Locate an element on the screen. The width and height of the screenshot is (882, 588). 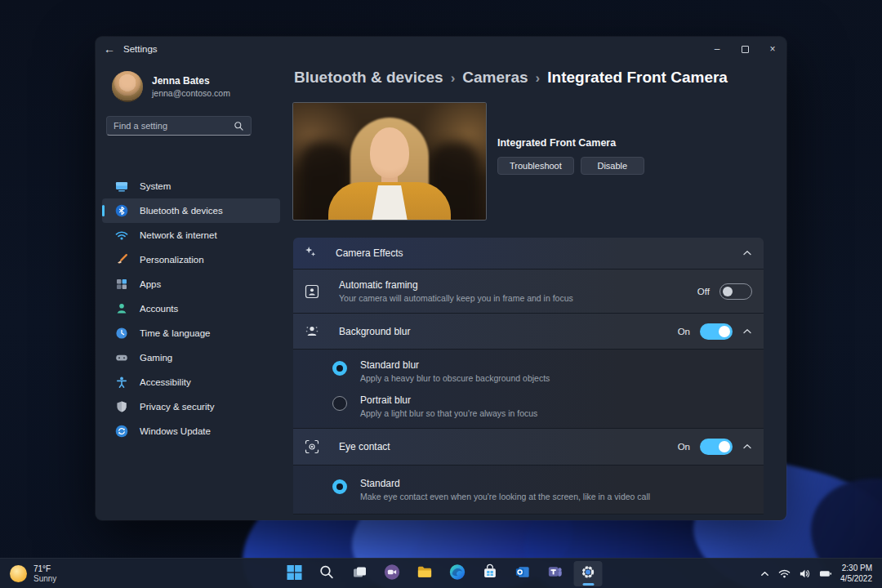
portrait-blur-desc: Apply a light blur so that you're always… is located at coordinates (449, 413).